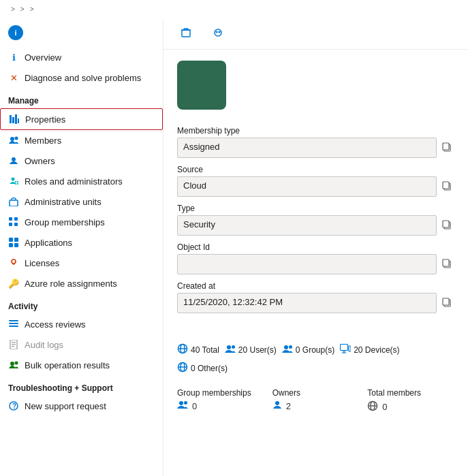 The width and height of the screenshot is (468, 476). I want to click on sidebar-item-owners: Owners, so click(82, 161).